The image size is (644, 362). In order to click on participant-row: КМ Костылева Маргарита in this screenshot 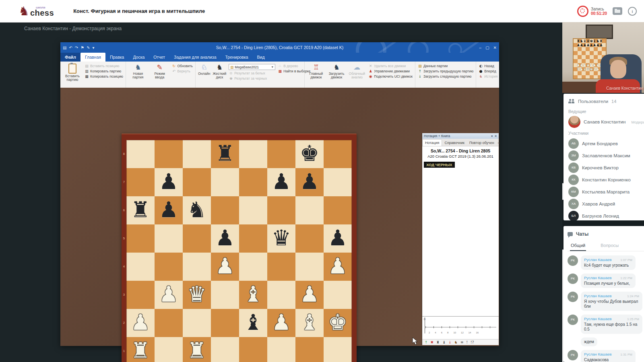, I will do `click(606, 192)`.